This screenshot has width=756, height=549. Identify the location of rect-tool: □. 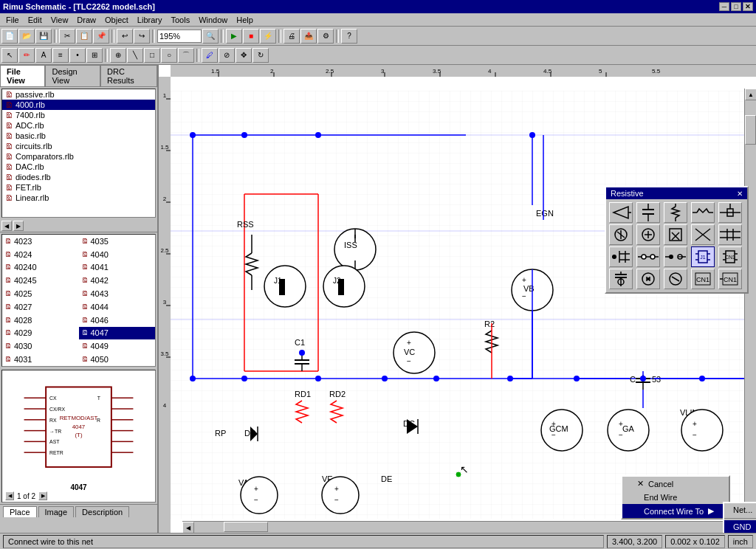
(152, 55).